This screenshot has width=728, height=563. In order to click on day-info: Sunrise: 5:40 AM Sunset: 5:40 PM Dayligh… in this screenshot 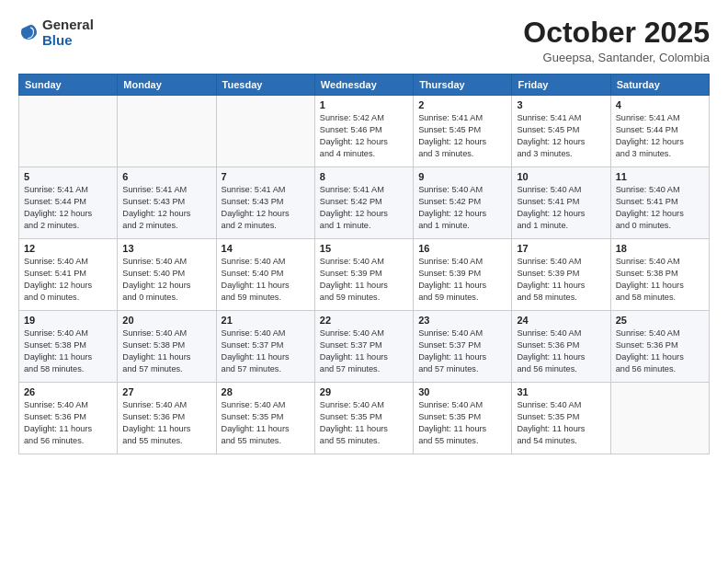, I will do `click(166, 280)`.